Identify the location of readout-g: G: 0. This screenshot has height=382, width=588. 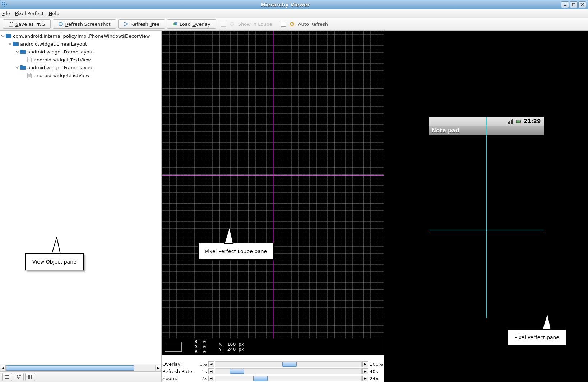
(200, 347).